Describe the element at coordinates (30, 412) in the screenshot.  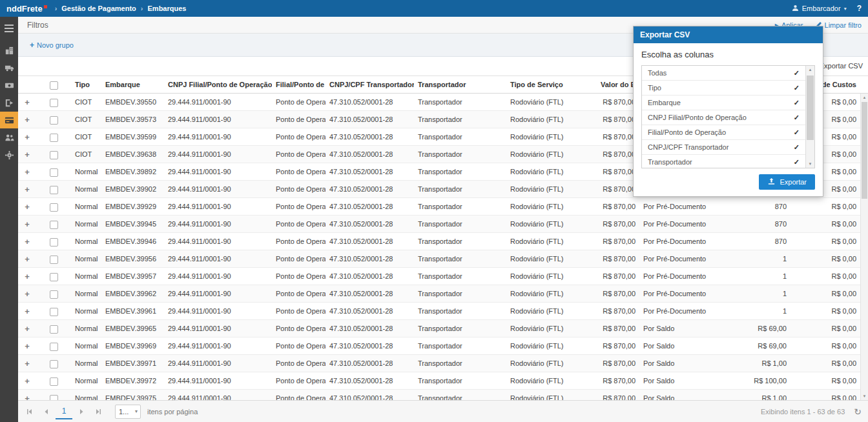
I see `first-page-button` at that location.